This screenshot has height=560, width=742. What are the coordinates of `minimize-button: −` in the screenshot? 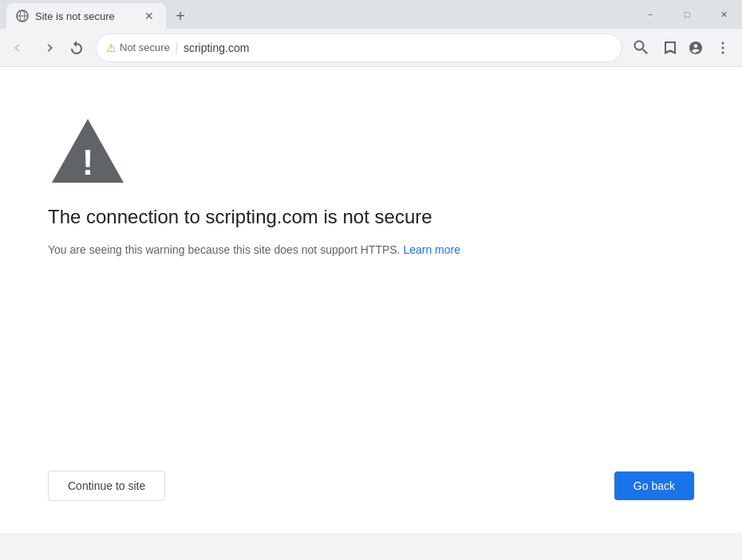 It's located at (650, 14).